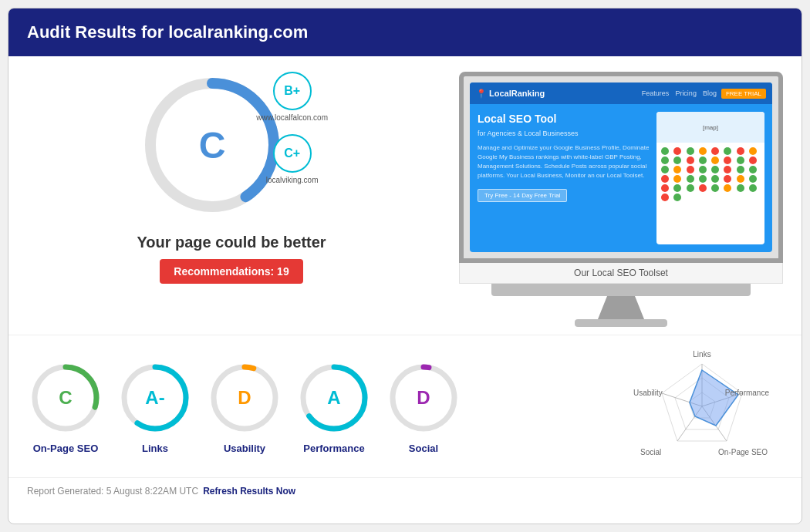  I want to click on page-title: Audit Results for localranking.com, so click(405, 32).